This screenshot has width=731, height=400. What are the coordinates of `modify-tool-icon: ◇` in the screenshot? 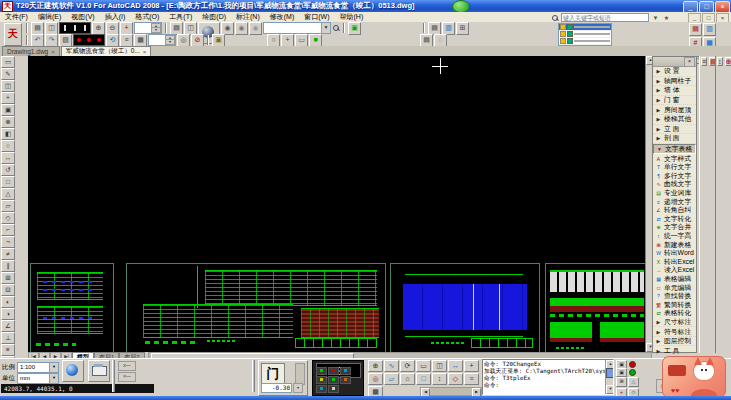 It's located at (8, 218).